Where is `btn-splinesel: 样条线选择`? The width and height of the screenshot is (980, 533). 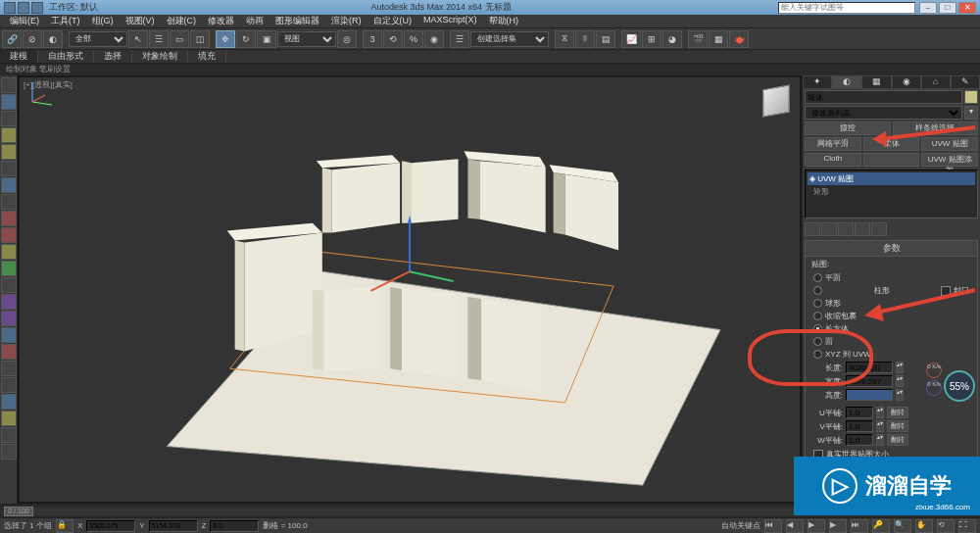
btn-splinesel: 样条线选择 is located at coordinates (936, 128).